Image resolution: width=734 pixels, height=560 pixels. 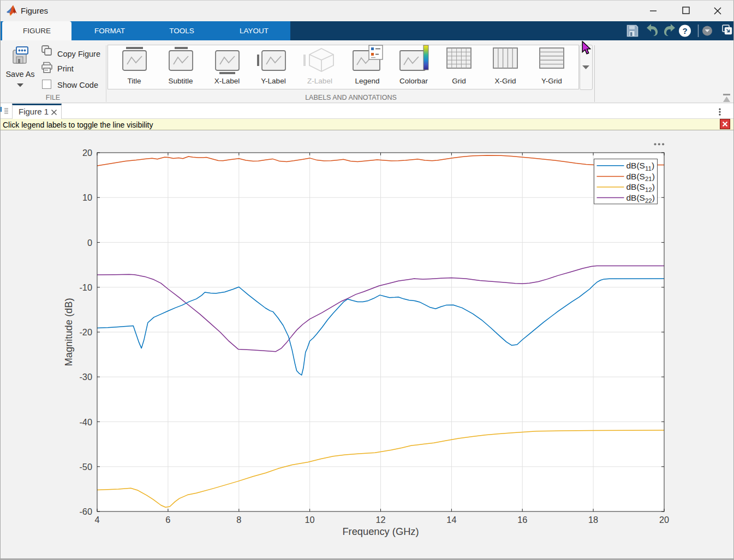 I want to click on svg-text: -50, so click(x=86, y=467).